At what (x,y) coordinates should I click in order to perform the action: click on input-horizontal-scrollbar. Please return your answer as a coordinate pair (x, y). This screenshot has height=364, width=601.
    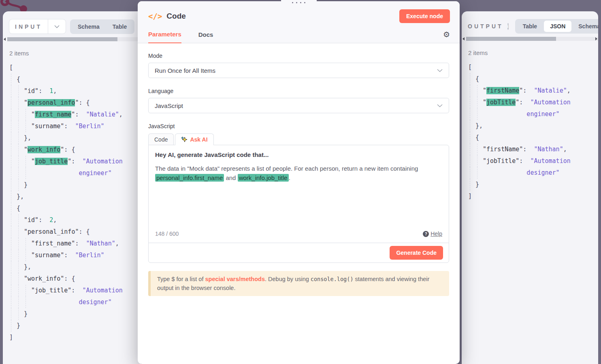
    Looking at the image, I should click on (72, 39).